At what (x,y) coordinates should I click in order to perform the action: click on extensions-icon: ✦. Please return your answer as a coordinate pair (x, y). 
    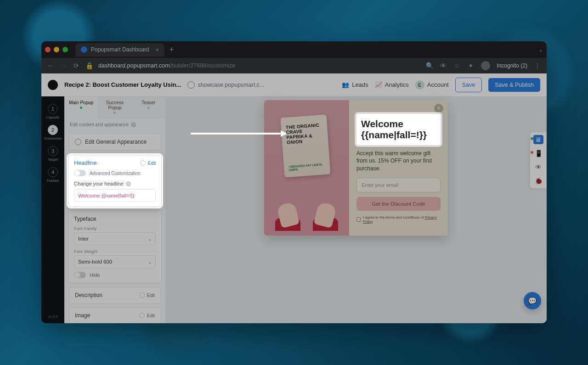
    Looking at the image, I should click on (471, 66).